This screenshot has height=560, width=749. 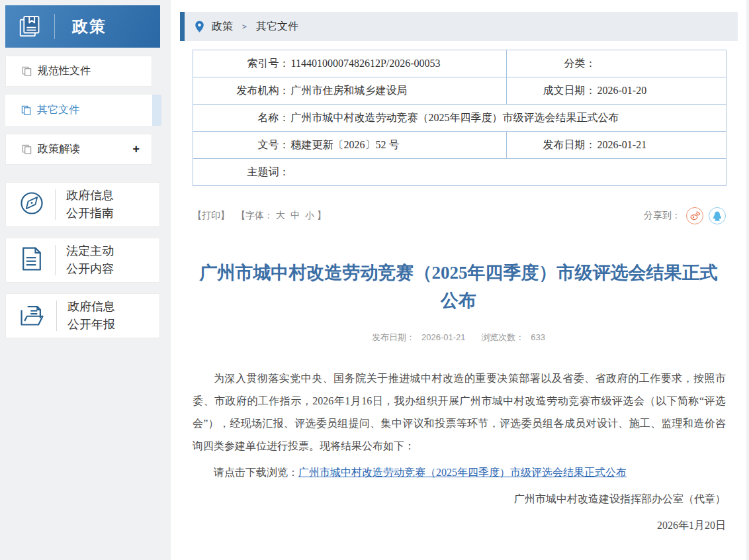 I want to click on weibo-icon, so click(x=695, y=216).